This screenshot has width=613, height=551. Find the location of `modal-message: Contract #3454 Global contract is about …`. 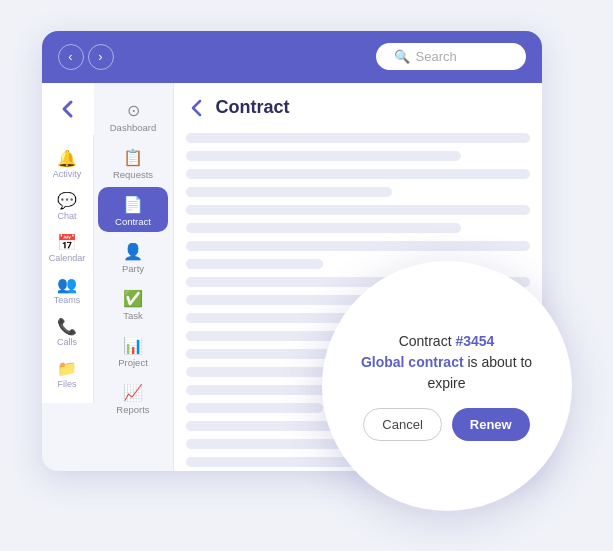

modal-message: Contract #3454 Global contract is about … is located at coordinates (447, 362).